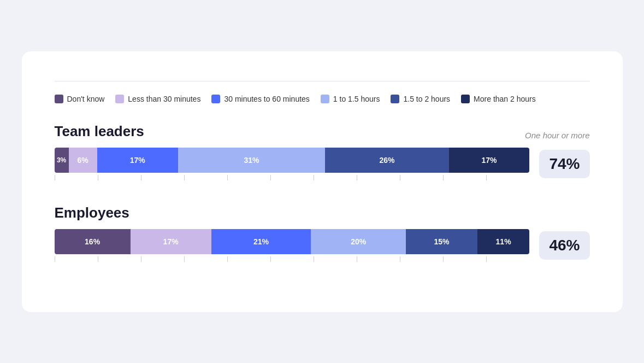 The height and width of the screenshot is (363, 644). I want to click on legend-color-1.5-2, so click(395, 99).